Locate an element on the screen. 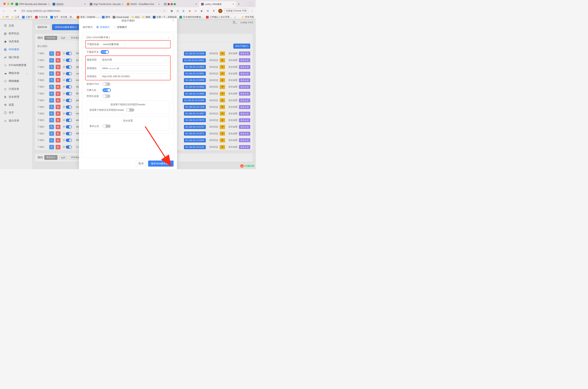 This screenshot has height=389, width=588. bookmark-item: 今日头条 is located at coordinates (41, 17).